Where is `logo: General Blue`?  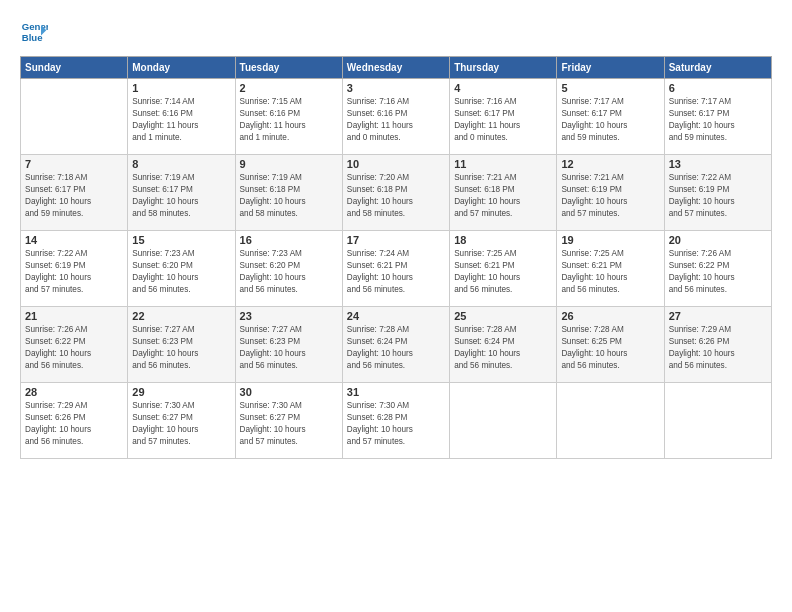
logo: General Blue is located at coordinates (34, 32).